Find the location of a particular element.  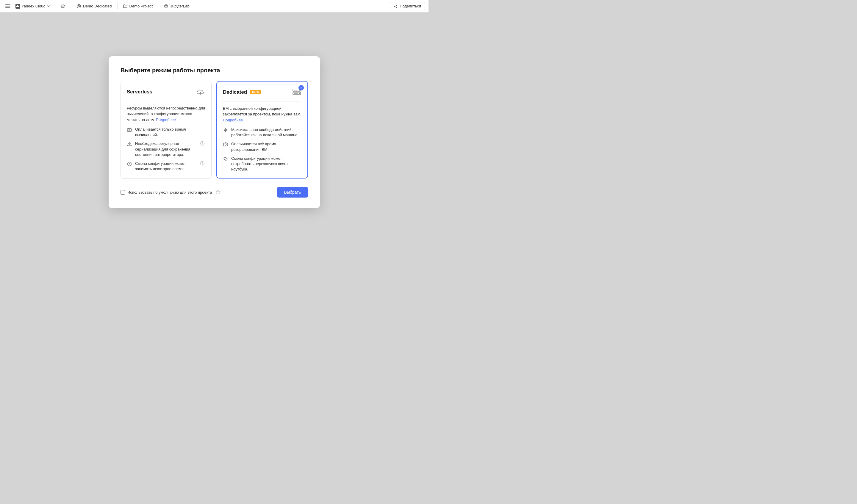

topbar-left: Yandex.Cloud Demo Dedicated is located at coordinates (197, 6).